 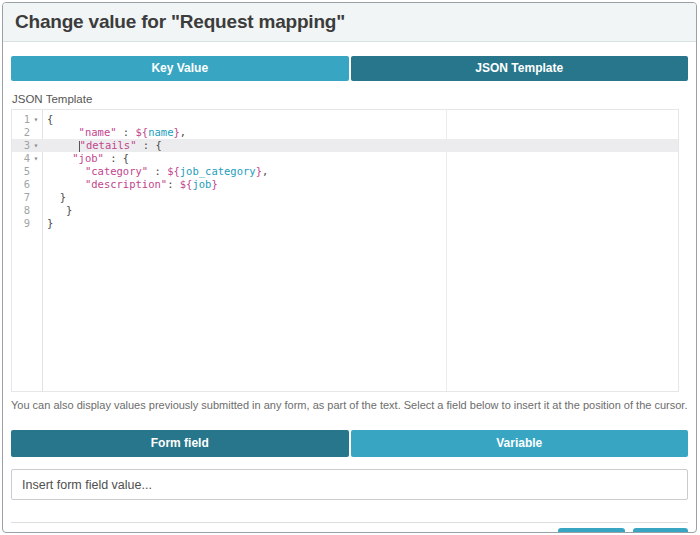 What do you see at coordinates (48, 120) in the screenshot?
I see `code-text: {` at bounding box center [48, 120].